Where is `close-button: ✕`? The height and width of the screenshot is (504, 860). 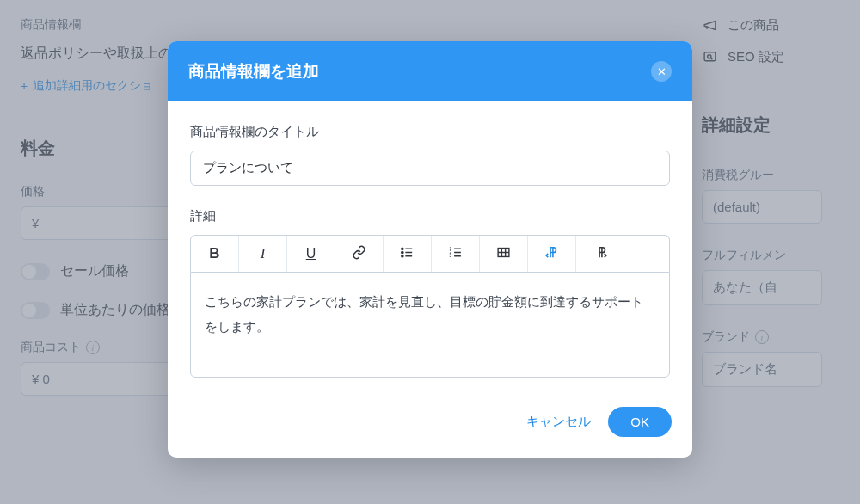 close-button: ✕ is located at coordinates (661, 71).